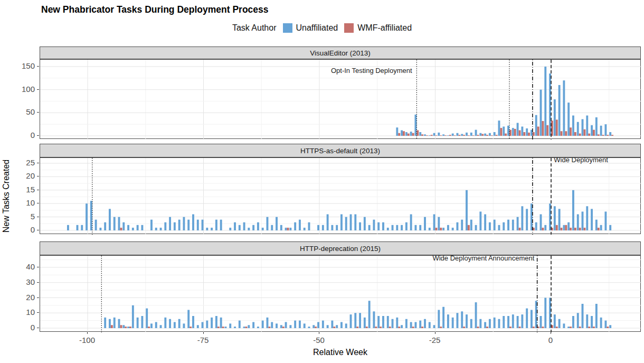 This screenshot has height=363, width=644. I want to click on y-tick-label: 50, so click(24, 112).